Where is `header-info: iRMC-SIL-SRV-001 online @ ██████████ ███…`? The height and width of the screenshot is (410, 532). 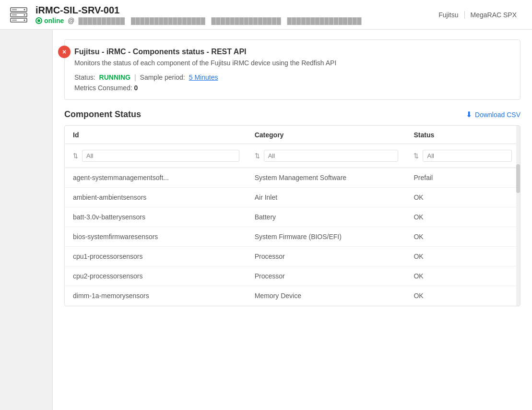
header-info: iRMC-SIL-SRV-001 online @ ██████████ ███… is located at coordinates (230, 14).